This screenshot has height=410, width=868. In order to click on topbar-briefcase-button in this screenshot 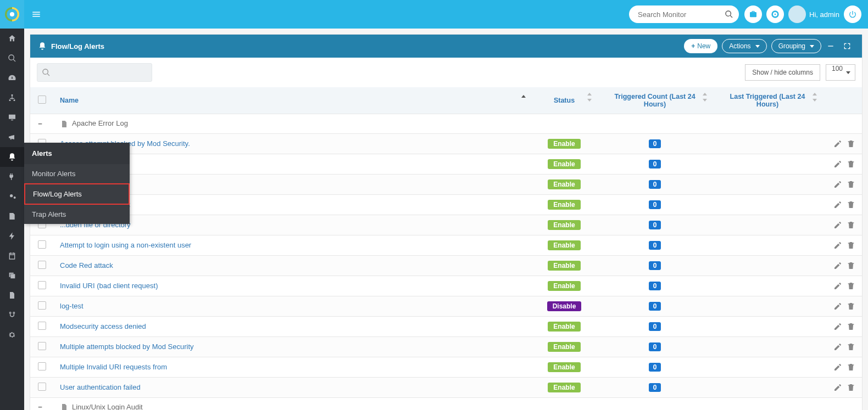, I will do `click(753, 14)`.